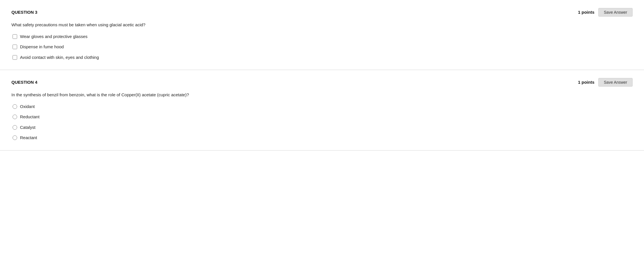  Describe the element at coordinates (59, 58) in the screenshot. I see `question-3-option-3-label: Avoid contact with skin, eyes and clothi…` at that location.